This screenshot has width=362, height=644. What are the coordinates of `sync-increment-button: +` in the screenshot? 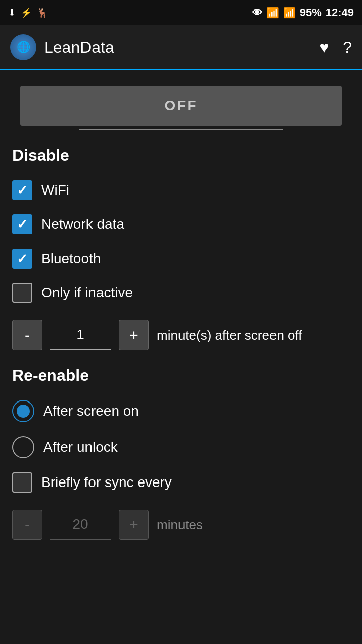 It's located at (134, 525).